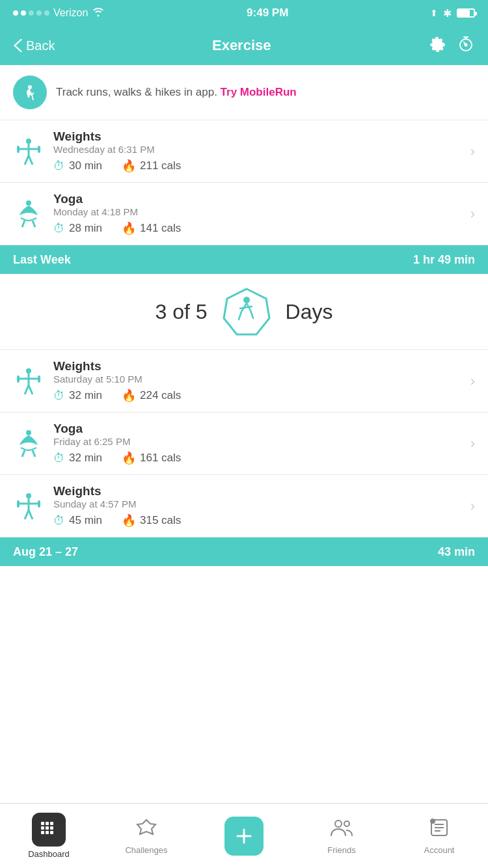 The width and height of the screenshot is (488, 868). Describe the element at coordinates (264, 150) in the screenshot. I see `exercise-when-weights-1: Wednesday at 6:31 PM` at that location.